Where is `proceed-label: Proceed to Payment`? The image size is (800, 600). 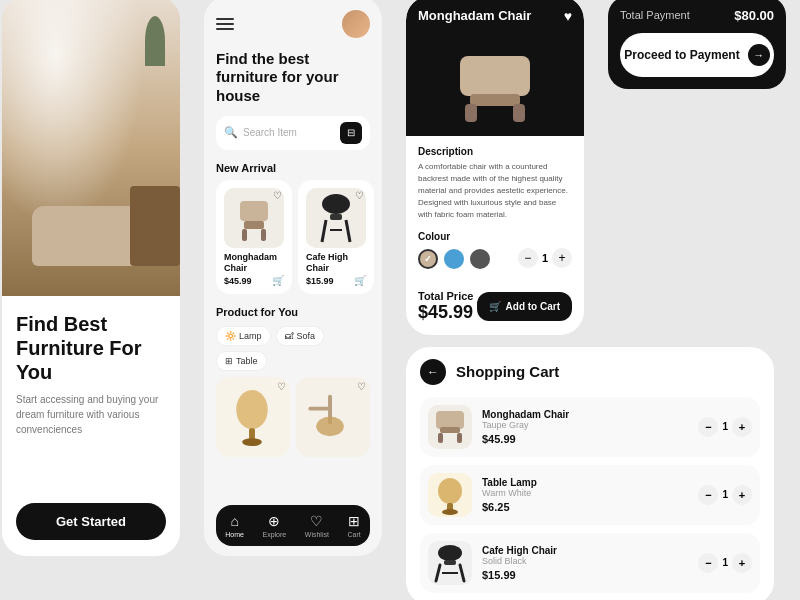 proceed-label: Proceed to Payment is located at coordinates (682, 55).